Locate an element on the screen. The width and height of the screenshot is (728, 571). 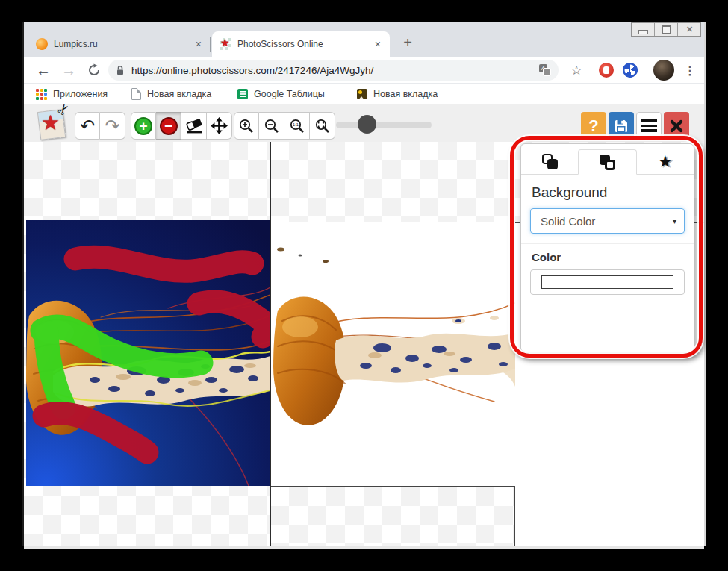
bookmark-new-tab-2: Новая вкладка is located at coordinates (397, 94).